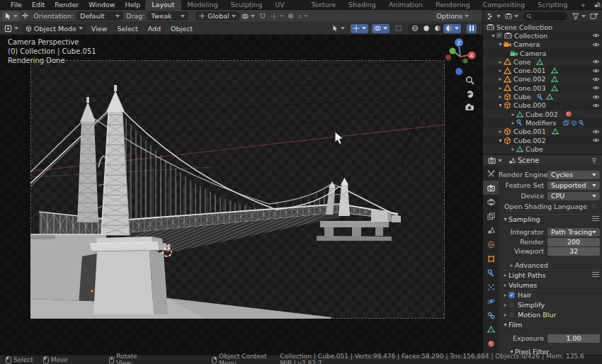 The height and width of the screenshot is (364, 602). I want to click on outliner-row-modifiers: ▸ Modifiers, so click(543, 123).